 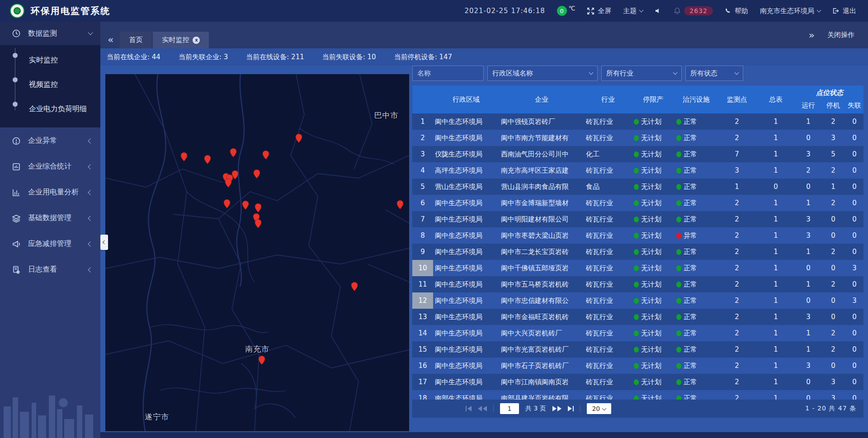 What do you see at coordinates (693, 11) in the screenshot?
I see `notifications: 2632` at bounding box center [693, 11].